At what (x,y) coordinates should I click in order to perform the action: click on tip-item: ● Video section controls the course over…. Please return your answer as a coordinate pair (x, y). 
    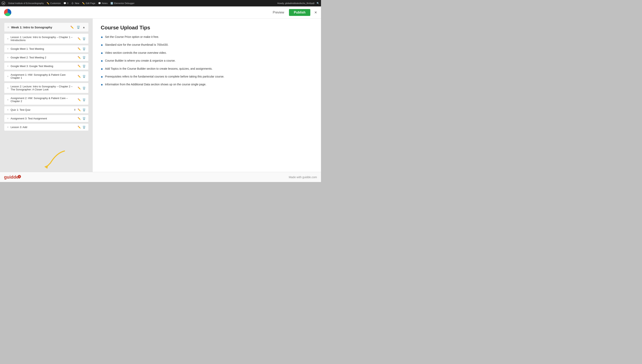
    Looking at the image, I should click on (207, 53).